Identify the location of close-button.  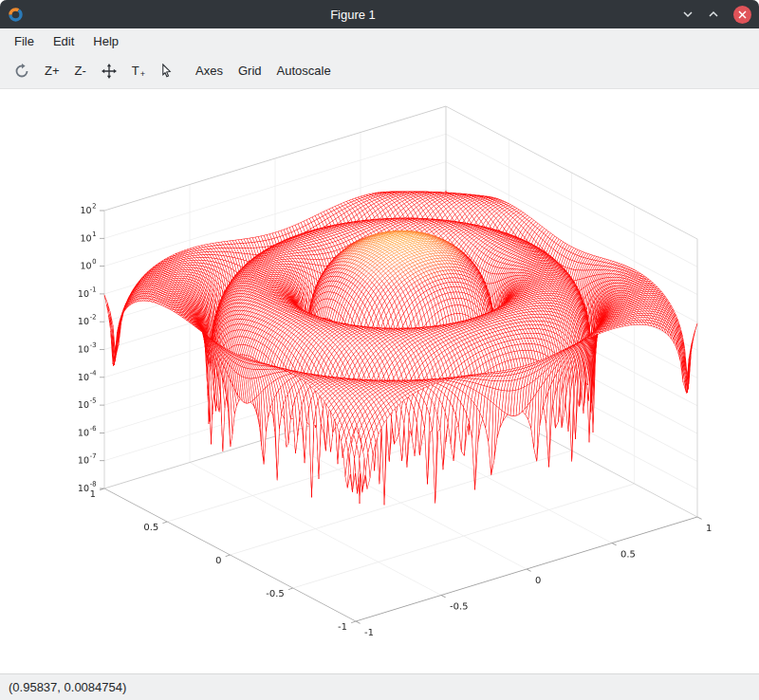
(742, 15).